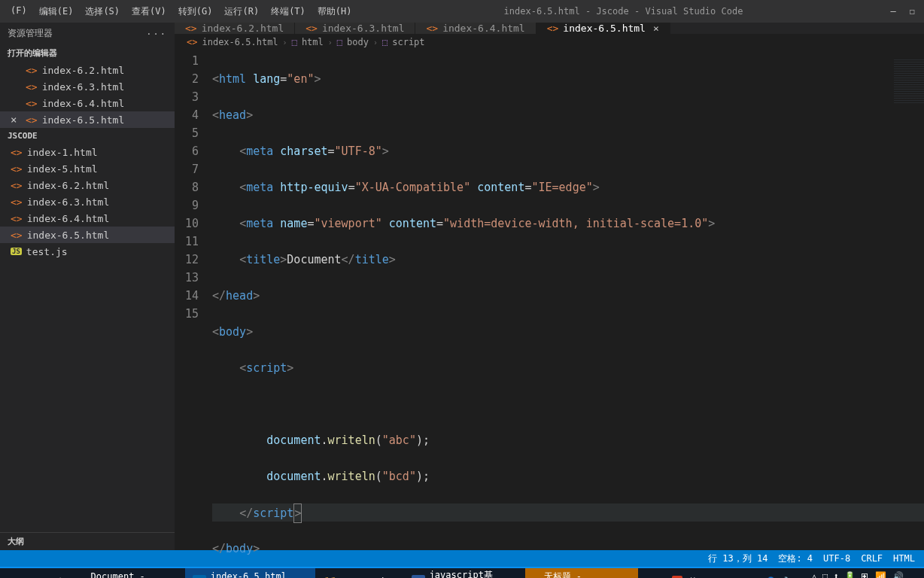 This screenshot has width=924, height=578. Describe the element at coordinates (87, 169) in the screenshot. I see `file-item: <>index-5.html` at that location.